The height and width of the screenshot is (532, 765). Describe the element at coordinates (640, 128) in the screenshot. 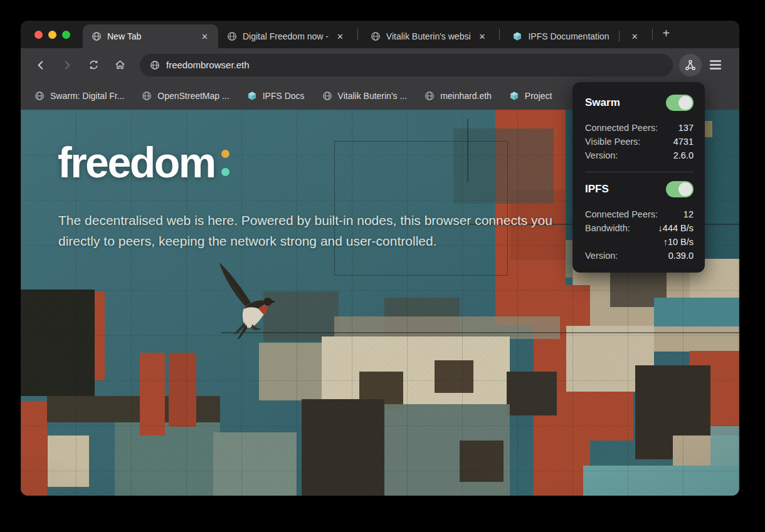

I see `stat-row: Connected Peers: 137` at that location.